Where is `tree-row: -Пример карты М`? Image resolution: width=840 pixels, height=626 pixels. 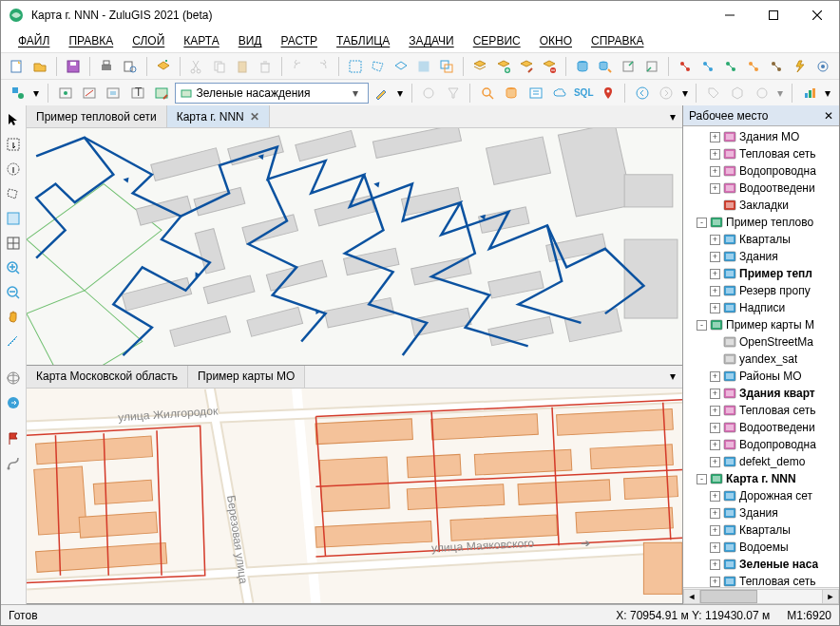
tree-row: -Пример карты М is located at coordinates (761, 325).